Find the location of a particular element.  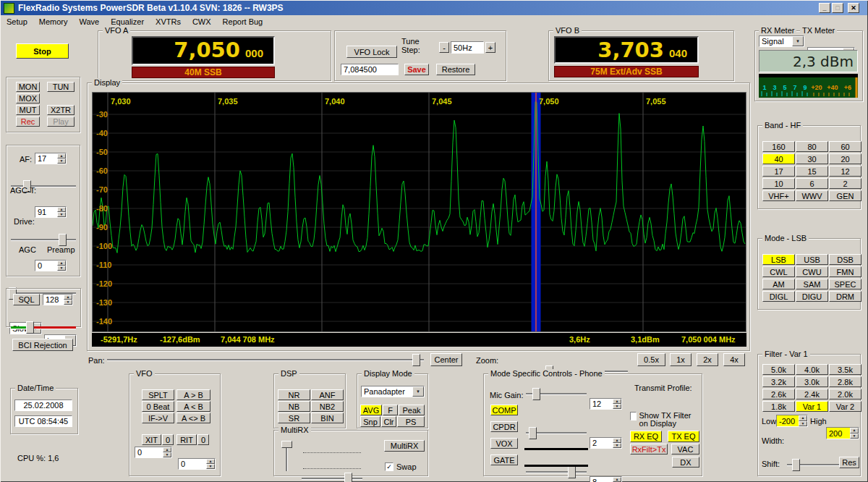

frequency-entry-field: 7,084500 is located at coordinates (370, 69).